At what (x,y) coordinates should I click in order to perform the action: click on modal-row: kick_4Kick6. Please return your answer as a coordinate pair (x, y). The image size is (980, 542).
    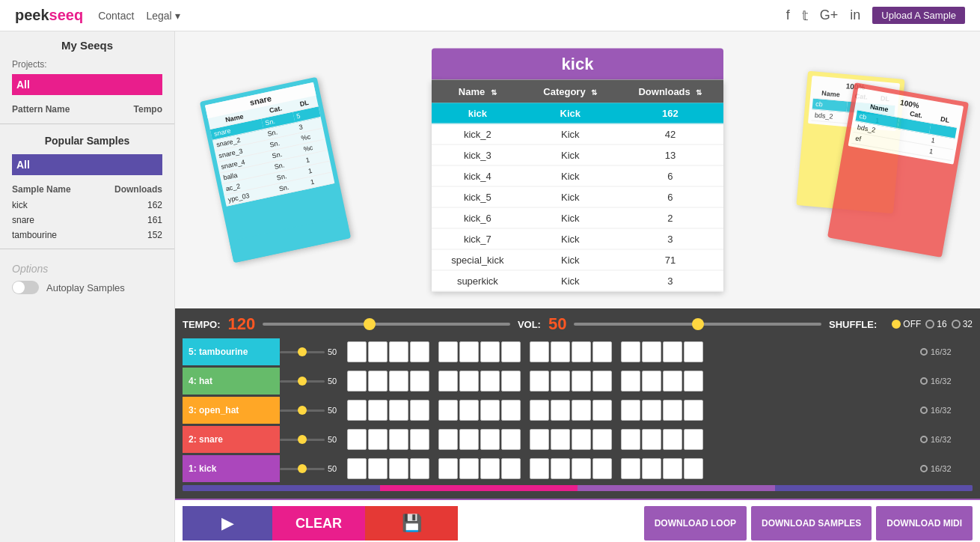
    Looking at the image, I should click on (578, 176).